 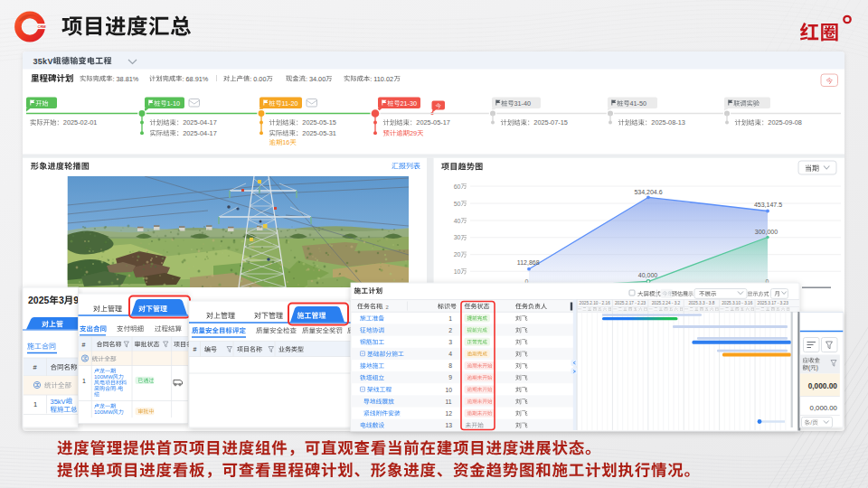 What do you see at coordinates (450, 378) in the screenshot?
I see `svg-text: 9` at bounding box center [450, 378].